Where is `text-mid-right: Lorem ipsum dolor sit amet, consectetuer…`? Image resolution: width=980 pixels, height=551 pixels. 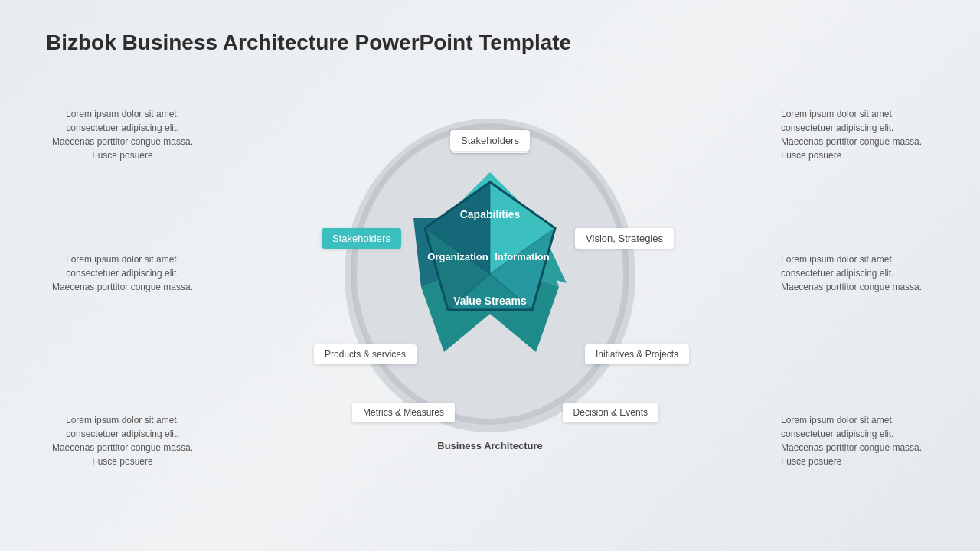 text-mid-right: Lorem ipsum dolor sit amet, consectetuer… is located at coordinates (858, 273).